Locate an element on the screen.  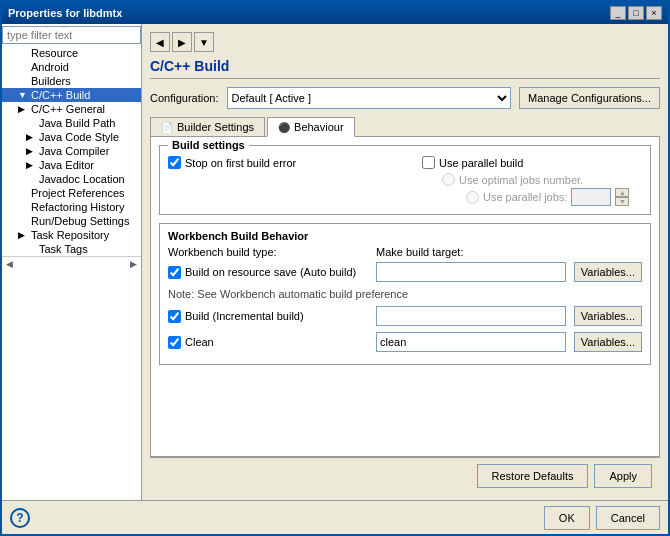
nav-arrows: ◀ ▶ ▼ is located at coordinates (182, 42).